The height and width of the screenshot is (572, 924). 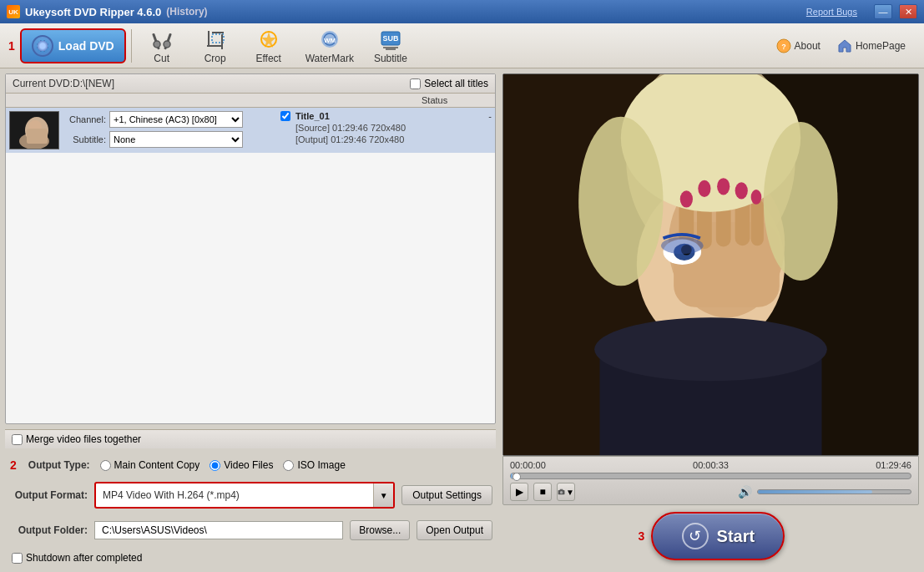 I want to click on app-history: (History), so click(x=187, y=12).